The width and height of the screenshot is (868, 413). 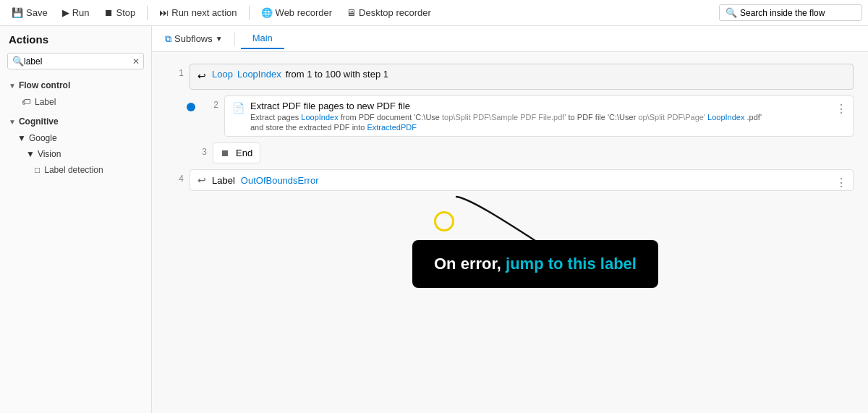 What do you see at coordinates (510, 39) in the screenshot?
I see `tabs-bar: ⧉ Subflows ▼ Main` at bounding box center [510, 39].